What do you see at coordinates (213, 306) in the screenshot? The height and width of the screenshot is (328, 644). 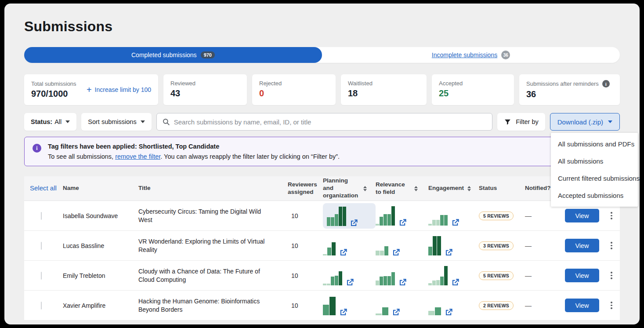 I see `submission-title: Hacking the Human Genome: Bioinformatics…` at bounding box center [213, 306].